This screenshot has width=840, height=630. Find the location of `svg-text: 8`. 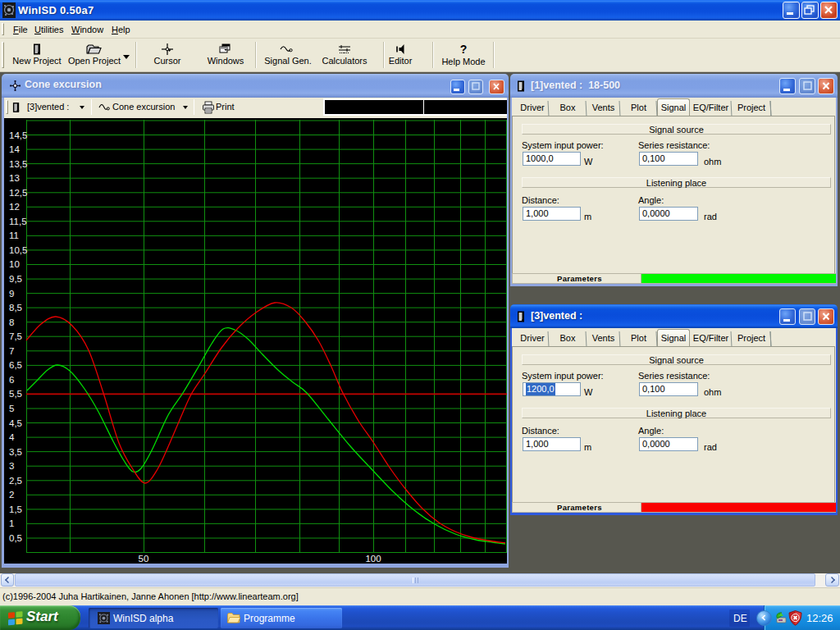

svg-text: 8 is located at coordinates (11, 322).